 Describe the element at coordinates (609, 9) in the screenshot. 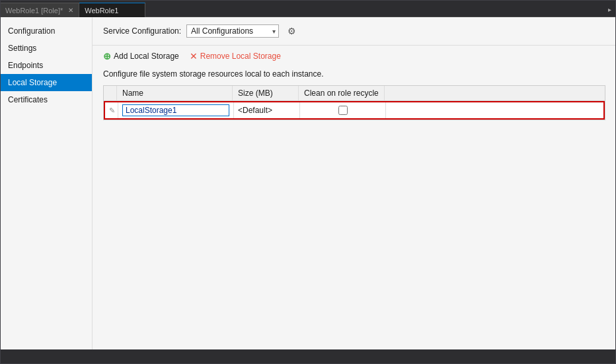

I see `chevron-right-icon: ▸` at that location.